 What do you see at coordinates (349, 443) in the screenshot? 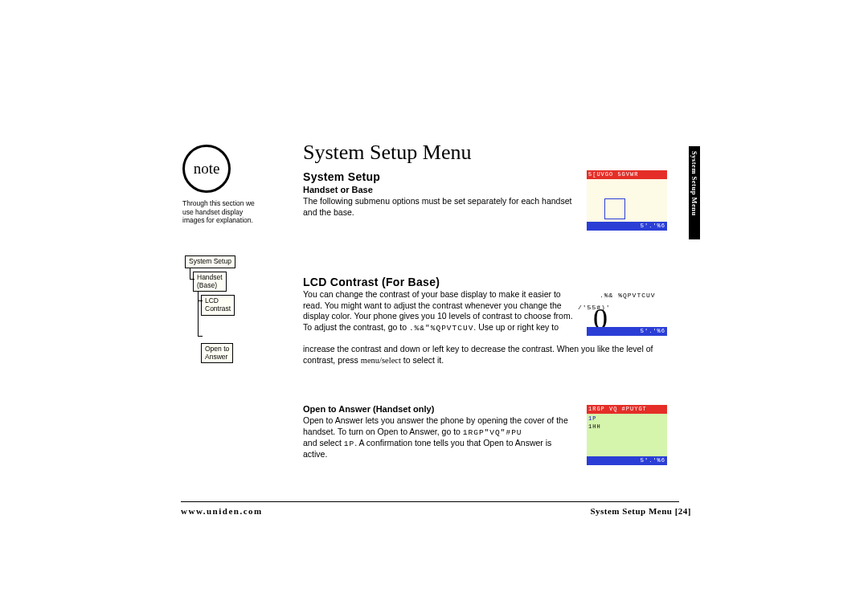
I see `code-run: 1P` at bounding box center [349, 443].